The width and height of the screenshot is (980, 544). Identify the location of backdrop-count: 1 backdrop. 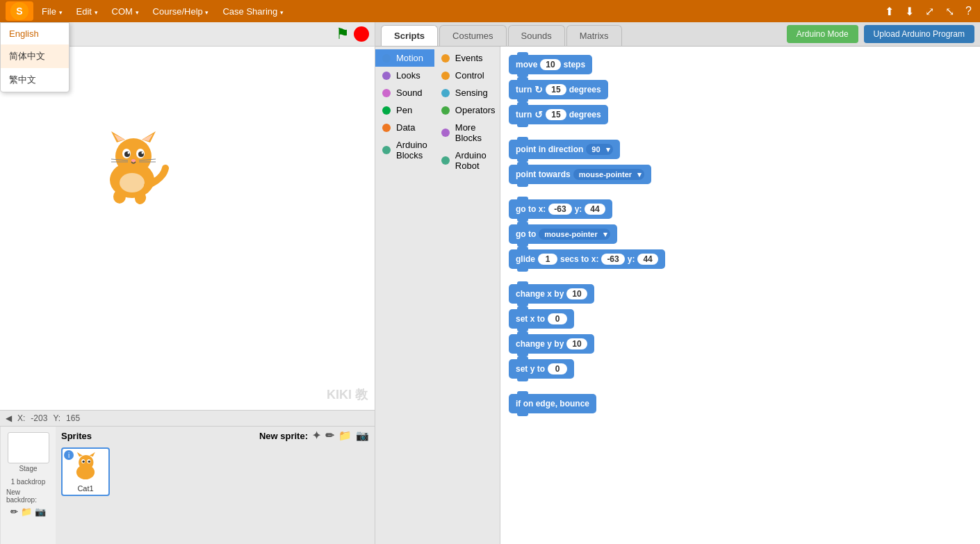
(28, 482).